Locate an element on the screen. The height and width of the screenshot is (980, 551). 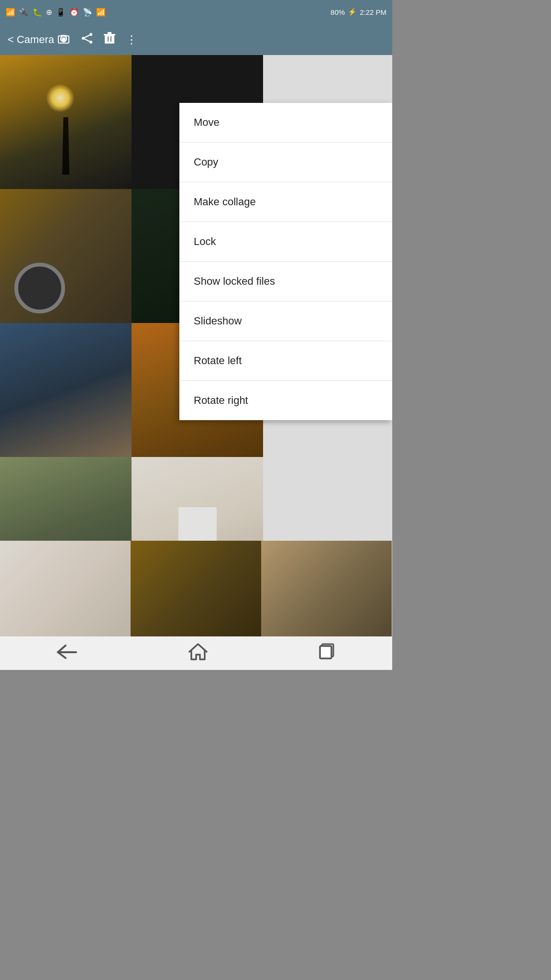
menu-item-make-collage: Make collage is located at coordinates (286, 202).